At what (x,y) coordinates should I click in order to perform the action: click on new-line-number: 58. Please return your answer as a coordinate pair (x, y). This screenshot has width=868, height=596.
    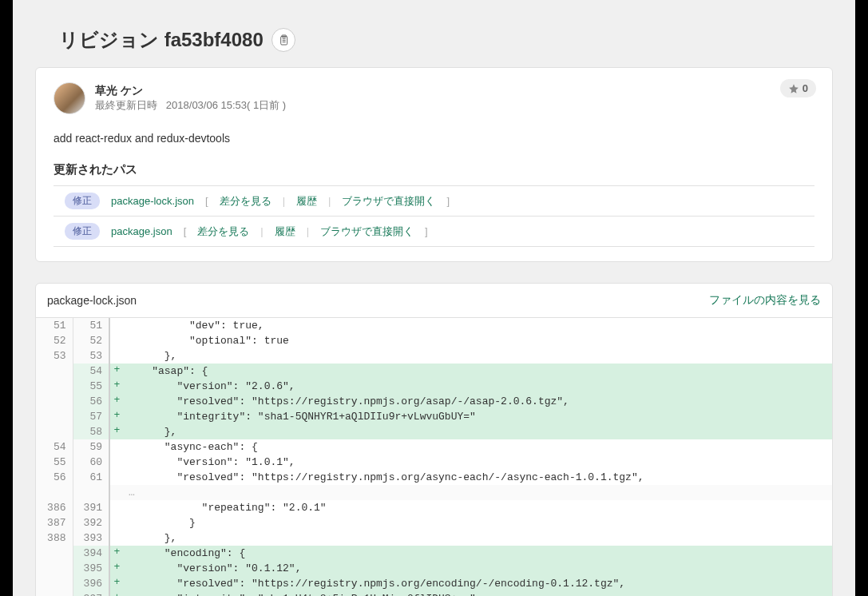
    Looking at the image, I should click on (91, 431).